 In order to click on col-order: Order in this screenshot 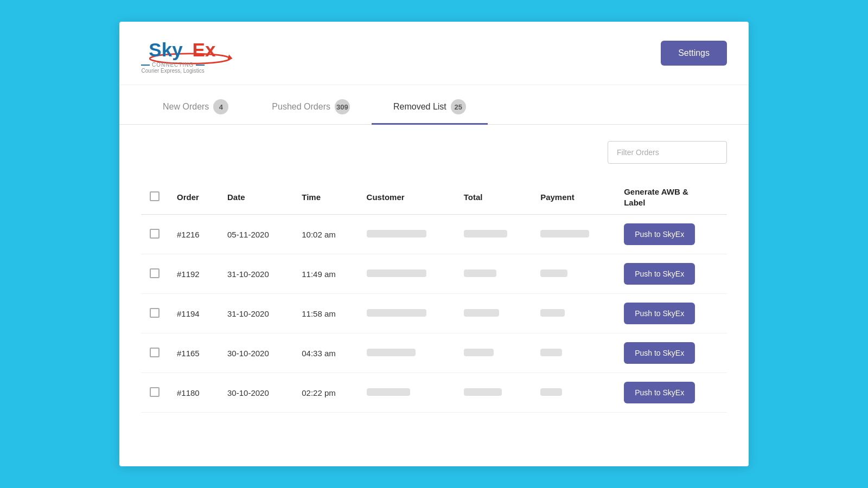, I will do `click(193, 197)`.